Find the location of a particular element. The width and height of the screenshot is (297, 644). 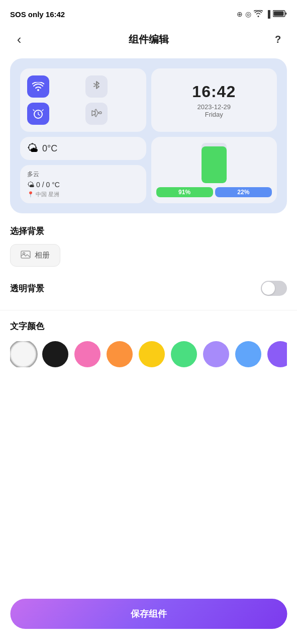

nfc-icon: ⊕ is located at coordinates (240, 14).